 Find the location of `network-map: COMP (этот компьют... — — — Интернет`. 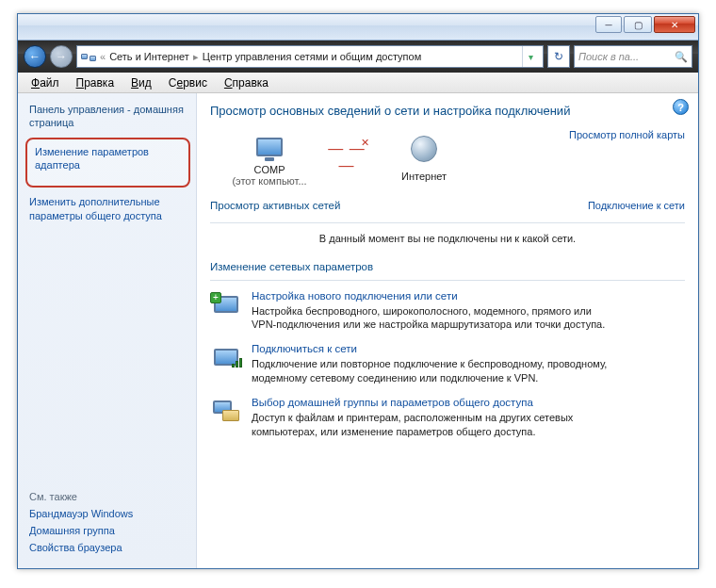

network-map: COMP (этот компьют... — — — Интернет is located at coordinates (398, 158).